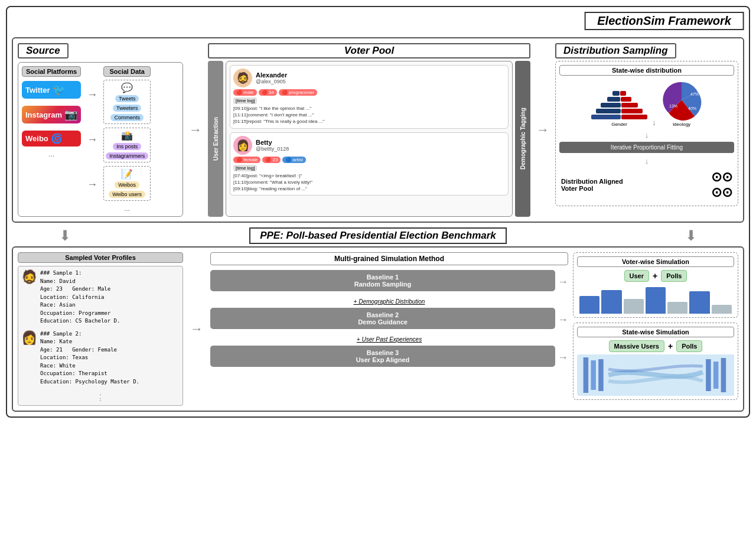 This screenshot has height=537, width=756. What do you see at coordinates (30, 298) in the screenshot?
I see `profile-avatar-1: 🧔` at bounding box center [30, 298].